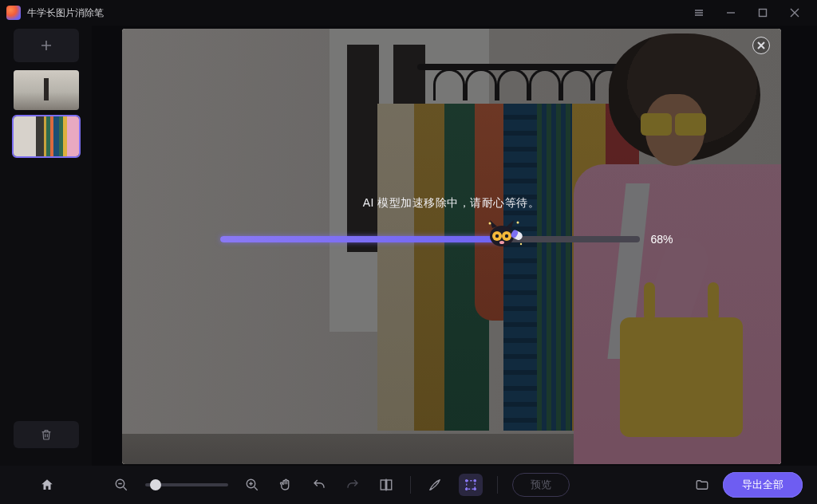 This screenshot has height=504, width=817. Describe the element at coordinates (763, 485) in the screenshot. I see `export-button-label: 导出全部` at that location.